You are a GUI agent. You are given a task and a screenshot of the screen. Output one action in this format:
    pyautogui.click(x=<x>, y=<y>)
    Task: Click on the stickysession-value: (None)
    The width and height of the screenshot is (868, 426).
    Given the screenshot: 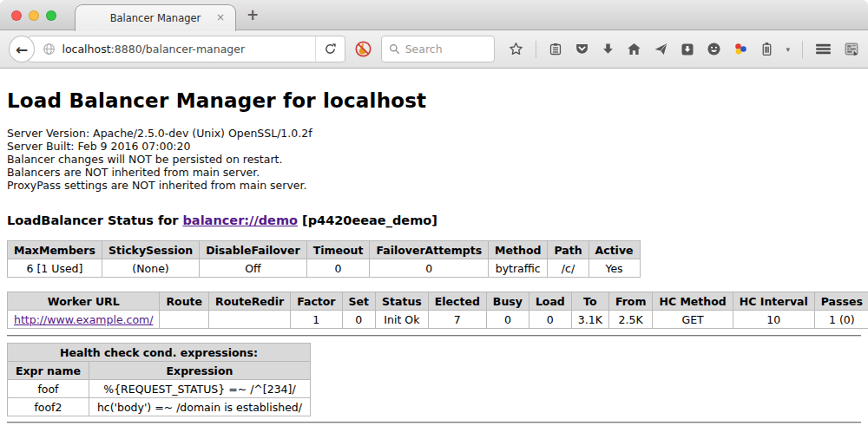 What is the action you would take?
    pyautogui.click(x=150, y=269)
    